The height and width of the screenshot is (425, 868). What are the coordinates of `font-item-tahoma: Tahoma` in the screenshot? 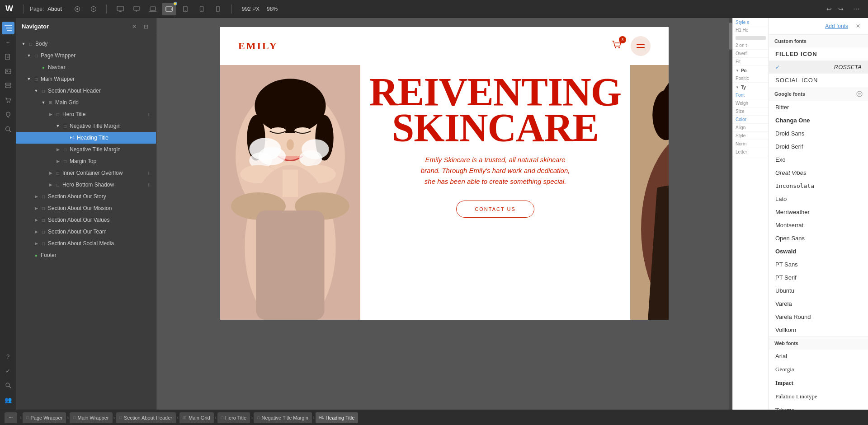 It's located at (818, 406).